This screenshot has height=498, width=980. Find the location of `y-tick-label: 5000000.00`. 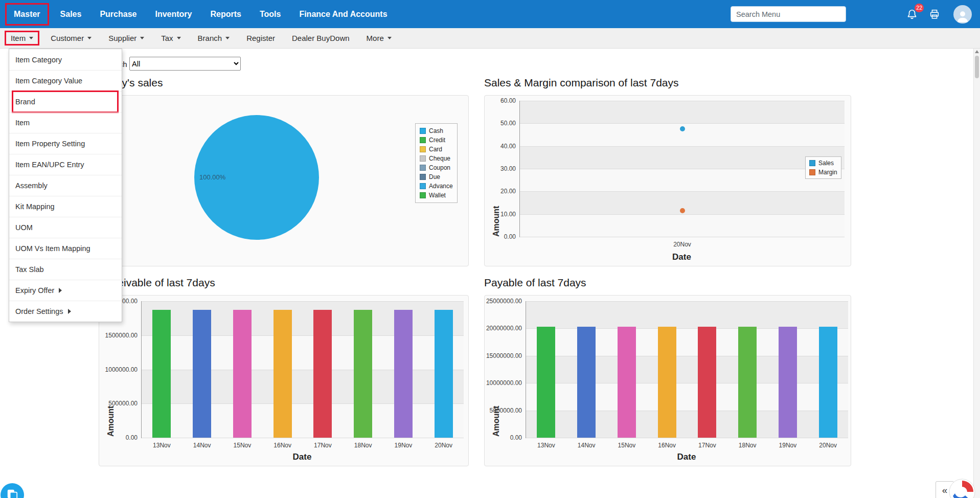

y-tick-label: 5000000.00 is located at coordinates (502, 411).